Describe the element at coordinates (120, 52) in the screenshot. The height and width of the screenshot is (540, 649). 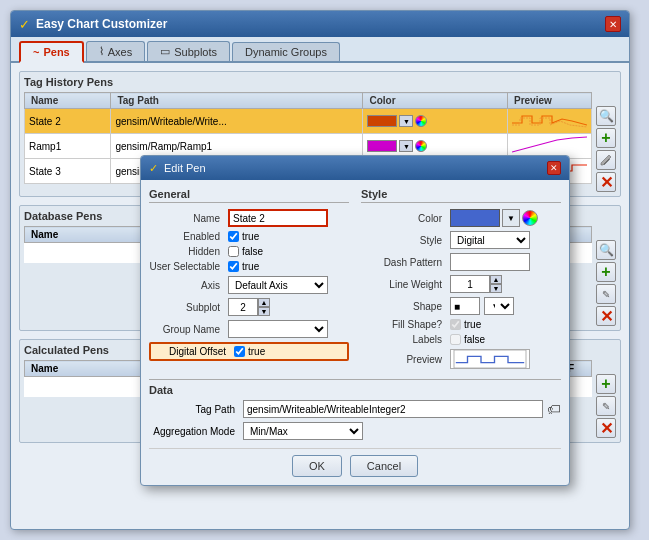
I see `tab-axes-label: Axes` at that location.